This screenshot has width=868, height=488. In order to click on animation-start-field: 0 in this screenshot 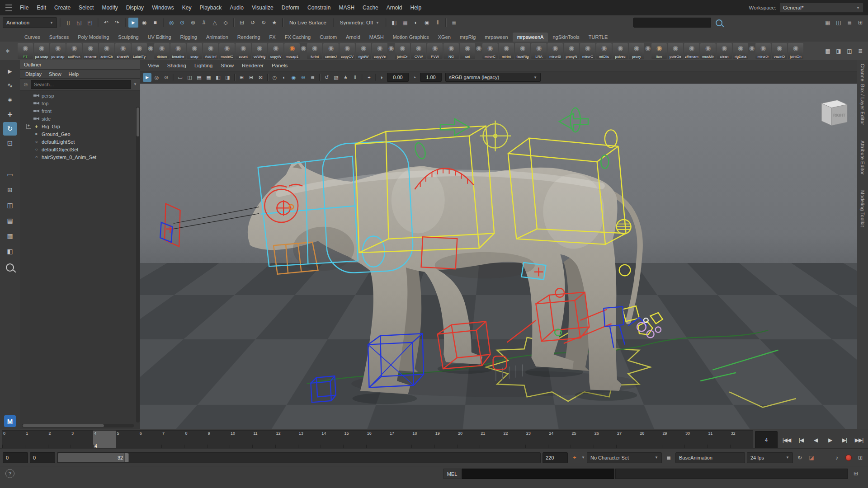, I will do `click(15, 458)`.